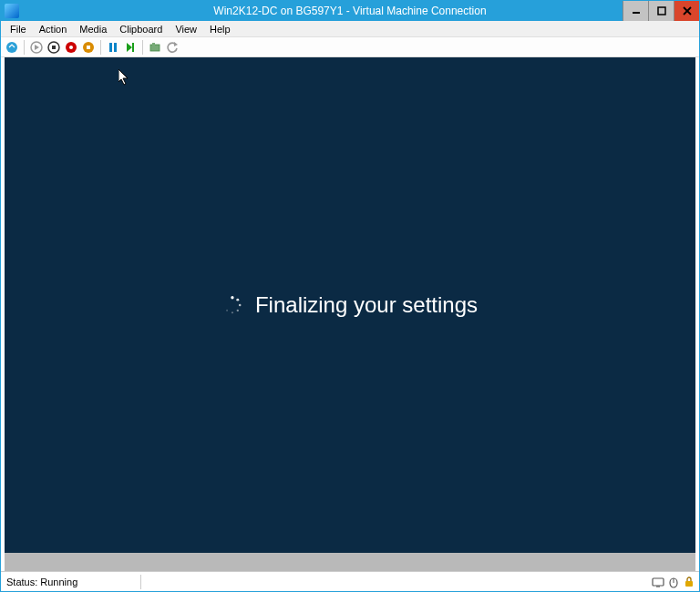 The width and height of the screenshot is (700, 592). What do you see at coordinates (88, 47) in the screenshot?
I see `save-button` at bounding box center [88, 47].